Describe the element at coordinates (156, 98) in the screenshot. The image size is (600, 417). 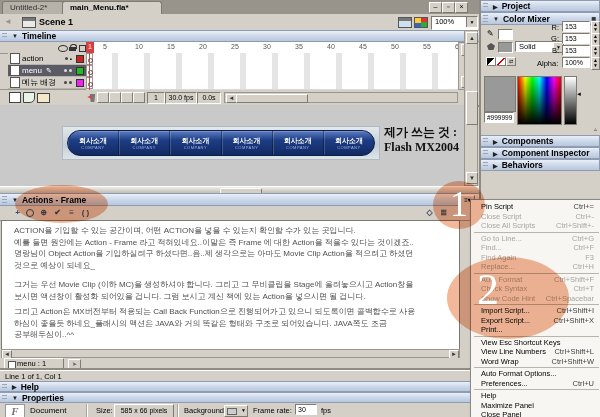
I see `current-frame-field: 1` at that location.